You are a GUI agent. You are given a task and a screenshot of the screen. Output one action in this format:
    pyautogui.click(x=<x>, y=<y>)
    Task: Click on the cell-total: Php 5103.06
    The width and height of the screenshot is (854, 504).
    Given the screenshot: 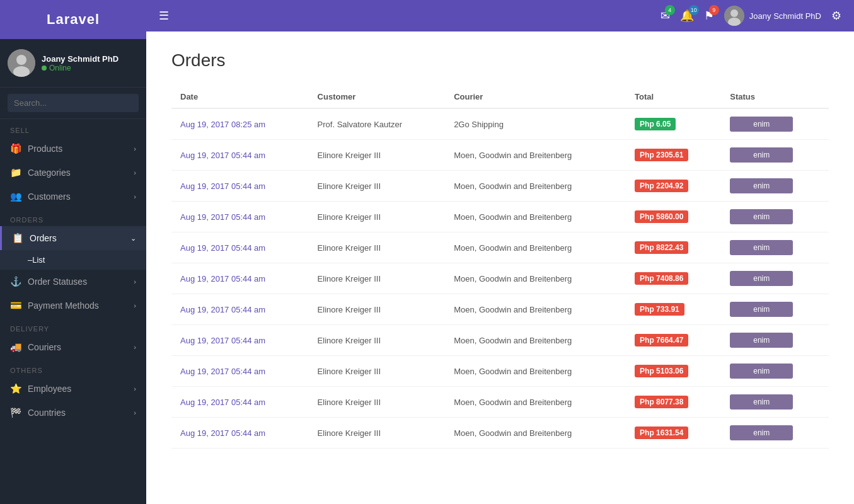 What is the action you would take?
    pyautogui.click(x=673, y=372)
    